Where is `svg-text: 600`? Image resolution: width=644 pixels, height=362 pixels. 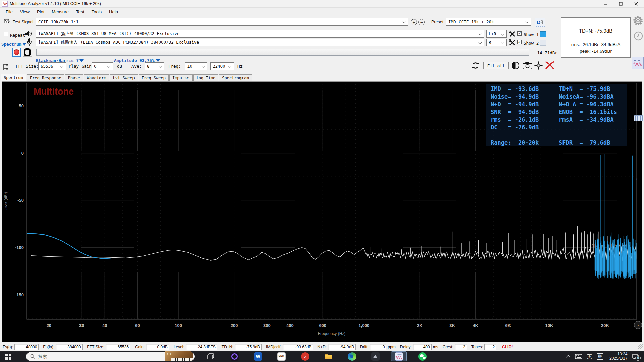 svg-text: 600 is located at coordinates (323, 326).